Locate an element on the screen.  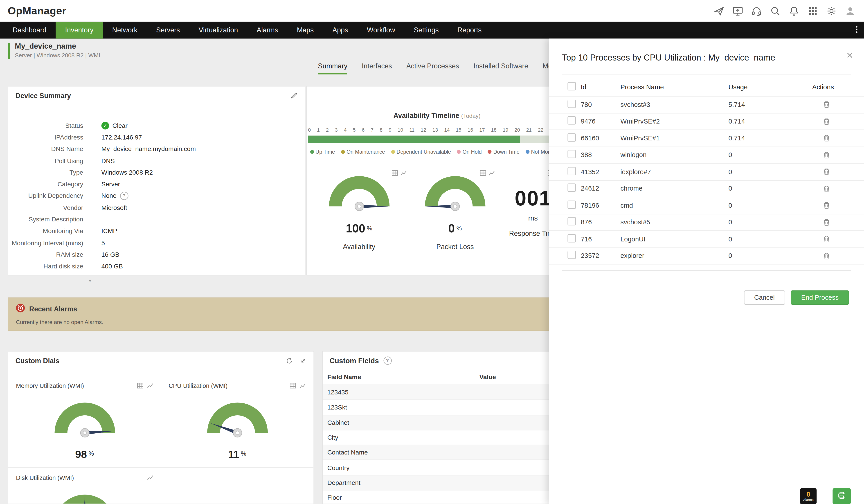
field-label: DNS Name is located at coordinates (46, 149).